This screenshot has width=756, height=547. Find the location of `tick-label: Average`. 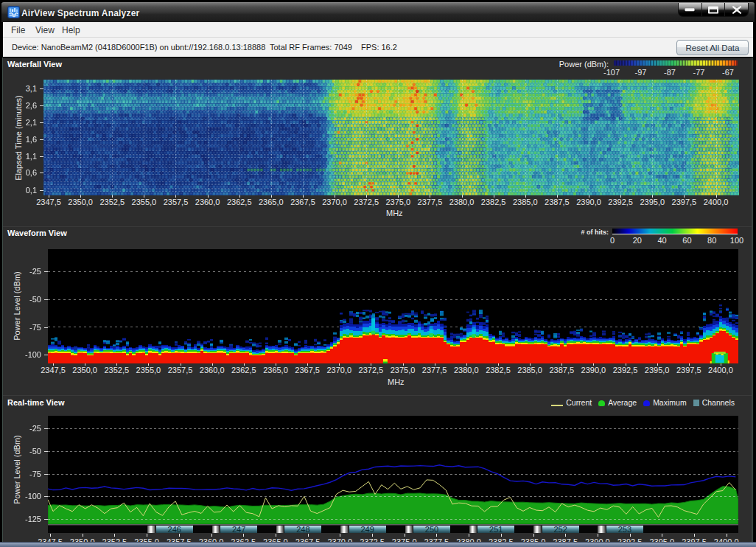

tick-label: Average is located at coordinates (622, 403).